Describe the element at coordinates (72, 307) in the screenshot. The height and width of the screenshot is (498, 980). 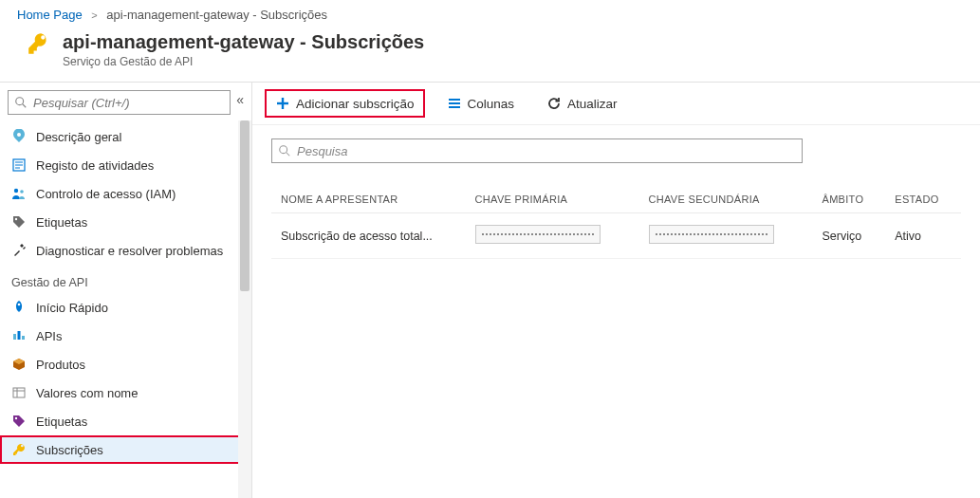
I see `sidebar-item-label: Início Rápido` at that location.